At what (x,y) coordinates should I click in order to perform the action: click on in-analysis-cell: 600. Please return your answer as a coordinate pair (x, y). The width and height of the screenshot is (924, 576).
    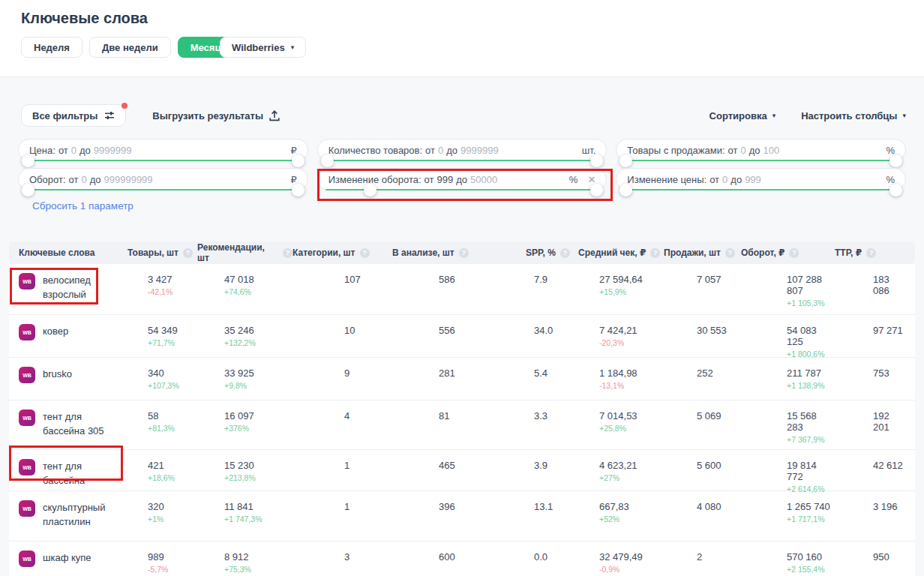
    Looking at the image, I should click on (459, 559).